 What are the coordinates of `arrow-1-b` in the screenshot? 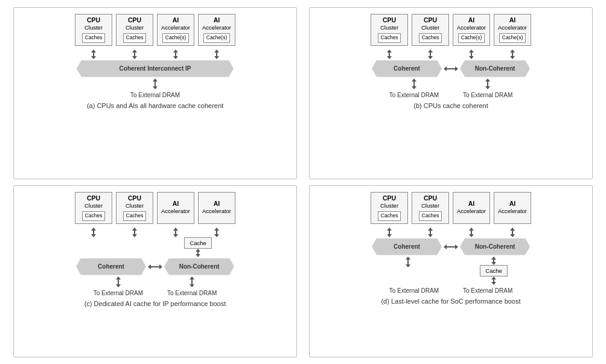 It's located at (389, 54).